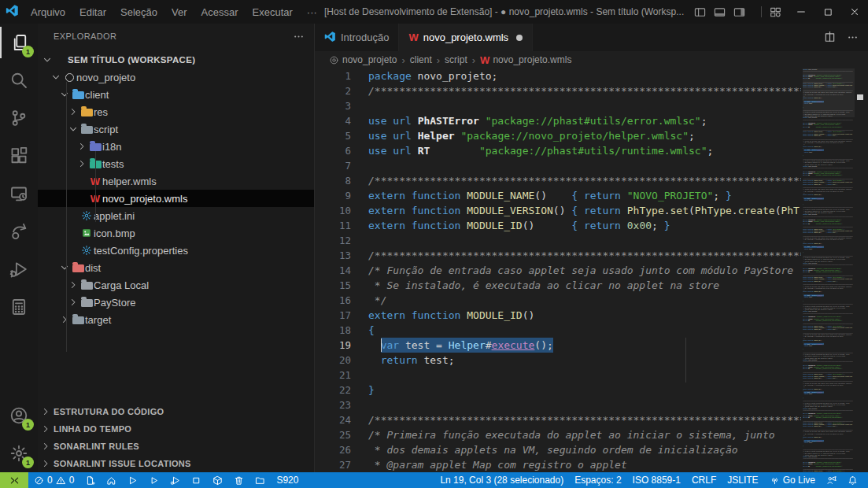 The height and width of the screenshot is (488, 868). I want to click on menu-: ···, so click(312, 12).